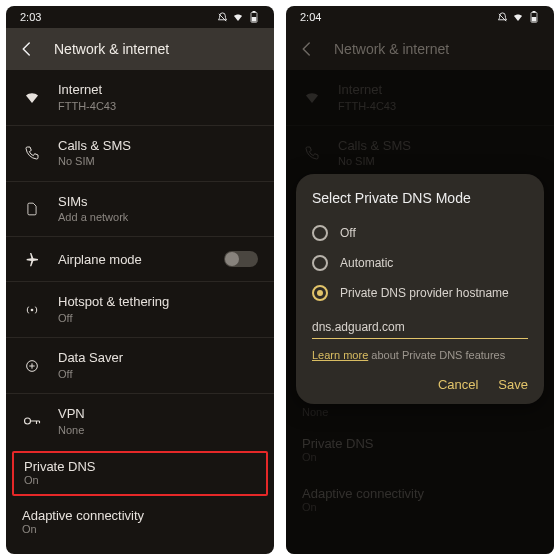 The image size is (560, 560). What do you see at coordinates (158, 430) in the screenshot?
I see `row-subtitle: None` at bounding box center [158, 430].